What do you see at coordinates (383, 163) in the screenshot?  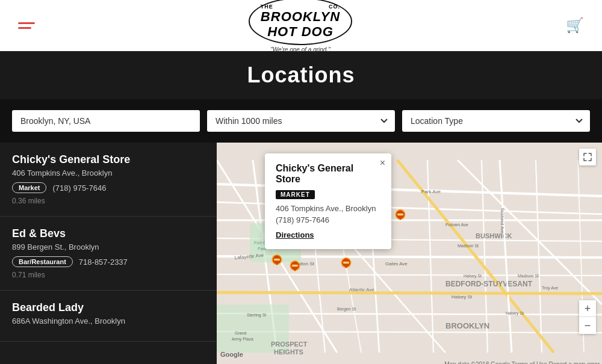 I see `popup-close-button: ×` at bounding box center [383, 163].